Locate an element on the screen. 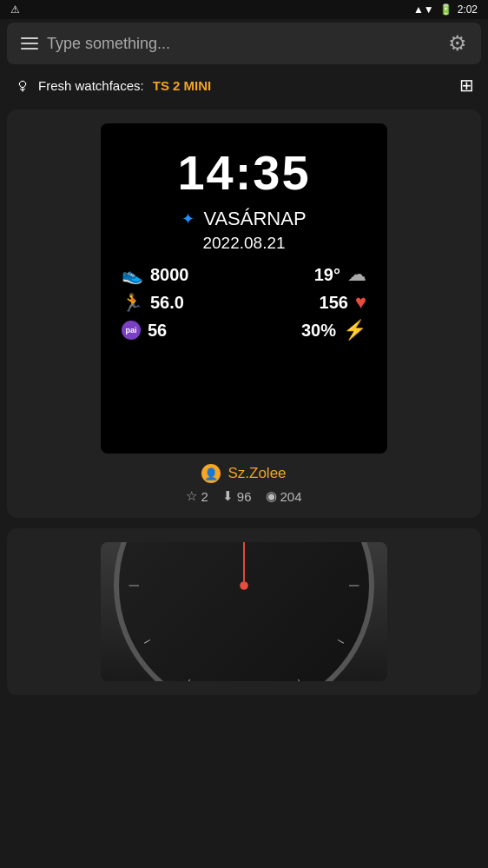 Image resolution: width=488 pixels, height=868 pixels. watch-date: 2022.08.21 is located at coordinates (243, 243).